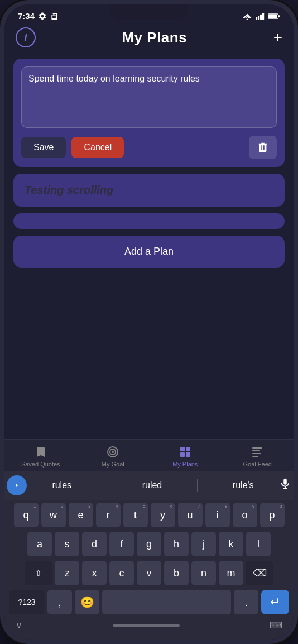 The width and height of the screenshot is (298, 644). What do you see at coordinates (26, 16) in the screenshot?
I see `status-time: 7:34` at bounding box center [26, 16].